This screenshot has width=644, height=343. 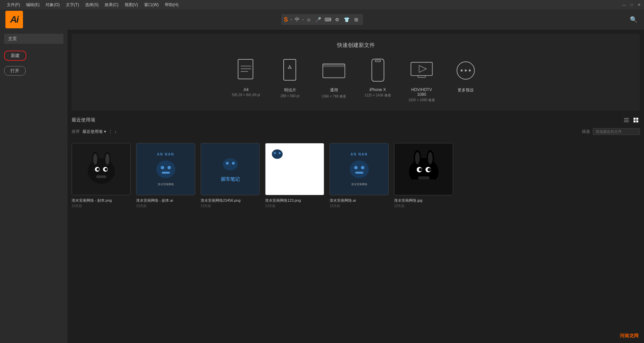 What do you see at coordinates (294, 176) in the screenshot?
I see `file-item: 淮水安南网络123.png 13天前` at bounding box center [294, 176].